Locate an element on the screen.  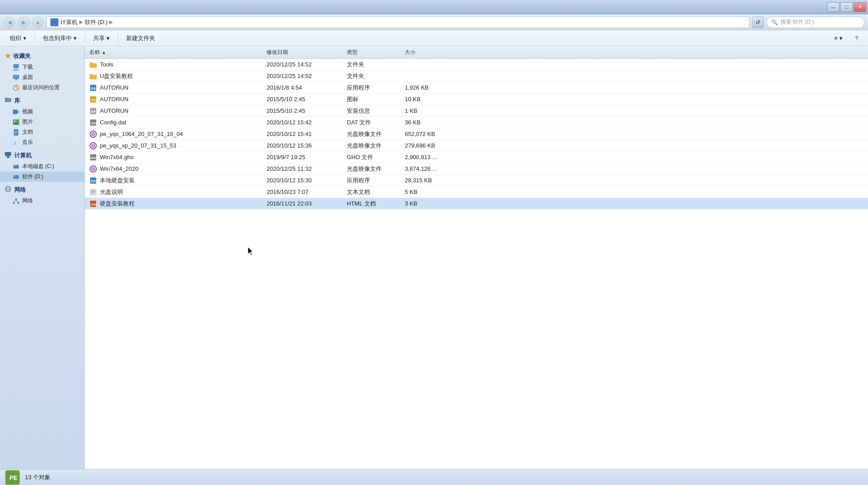
svg-text: PE is located at coordinates (13, 478).